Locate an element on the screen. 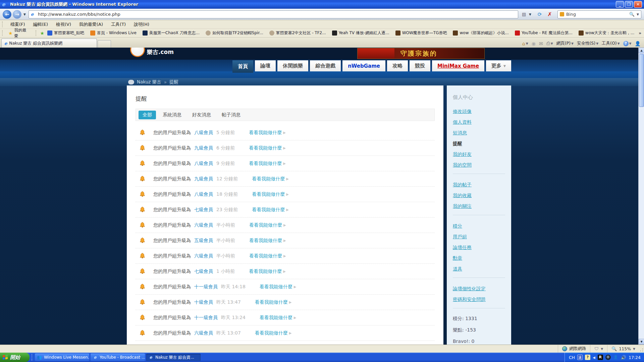  favorite-item: Yeah TV 播放-網絡紅人逐... is located at coordinates (361, 33).